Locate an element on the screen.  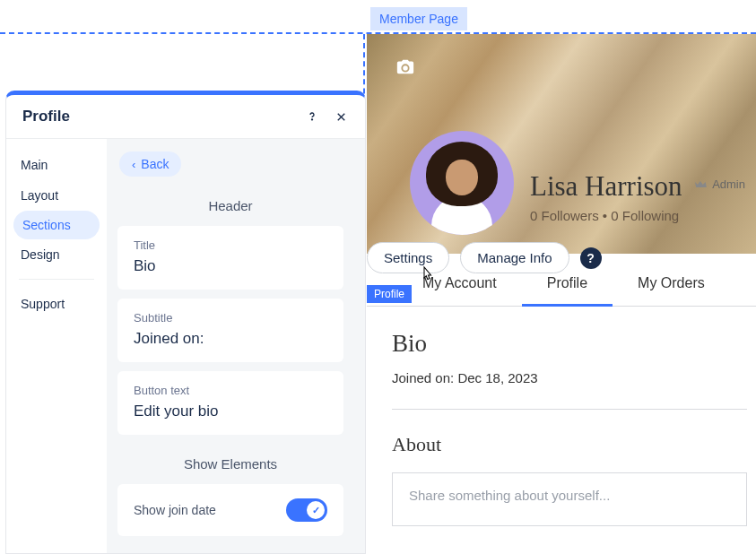
toggle-knob: ✓ is located at coordinates (316, 510).